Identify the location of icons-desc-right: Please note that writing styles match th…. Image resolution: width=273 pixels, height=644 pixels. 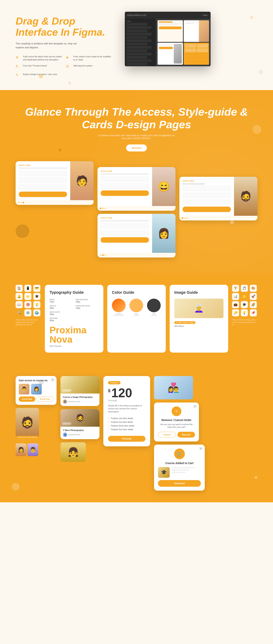
(245, 322).